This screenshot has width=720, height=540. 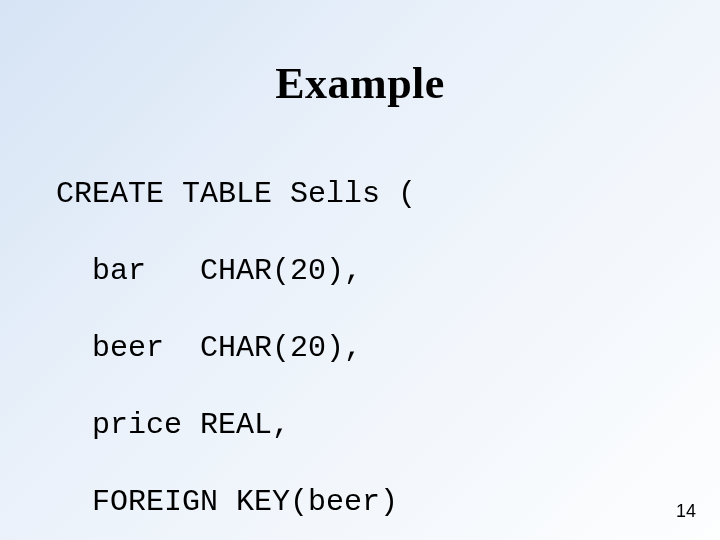 I want to click on code-line: FOREIGN KEY(beer), so click(x=388, y=502).